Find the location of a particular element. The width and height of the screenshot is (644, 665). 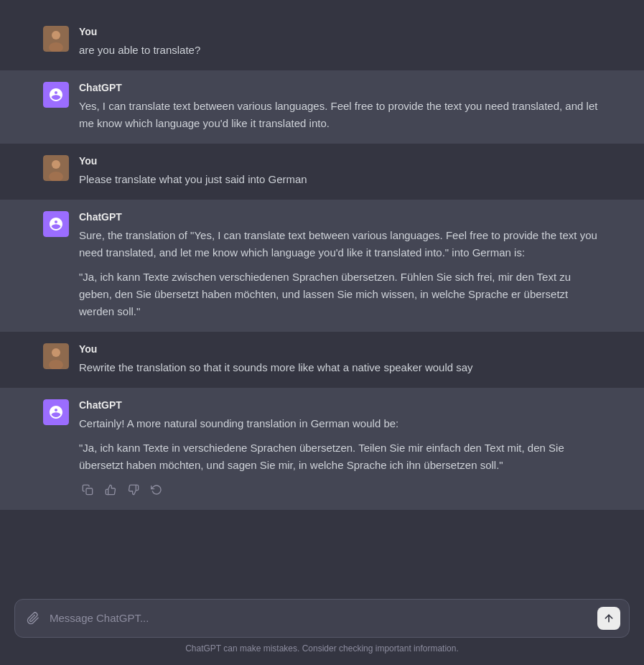

message-text-msg1: are you able to translate? is located at coordinates (340, 50).